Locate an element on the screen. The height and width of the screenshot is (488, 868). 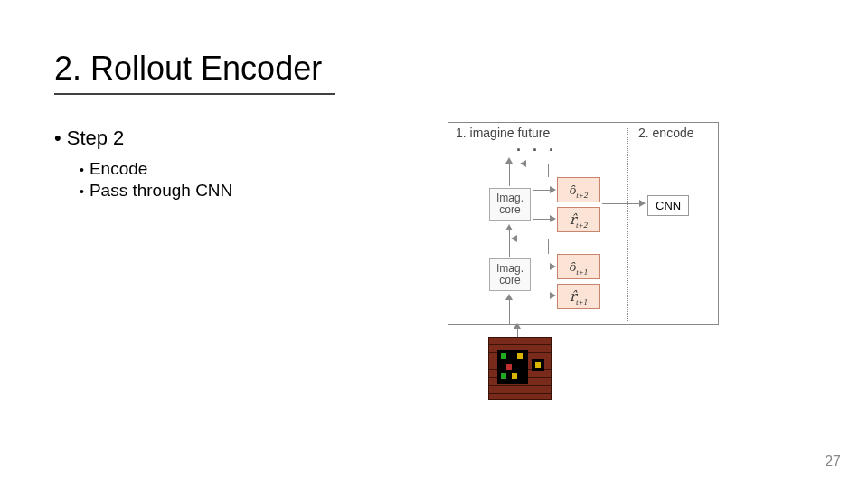
r-hat-t1-box: r̂t+1 is located at coordinates (579, 296).